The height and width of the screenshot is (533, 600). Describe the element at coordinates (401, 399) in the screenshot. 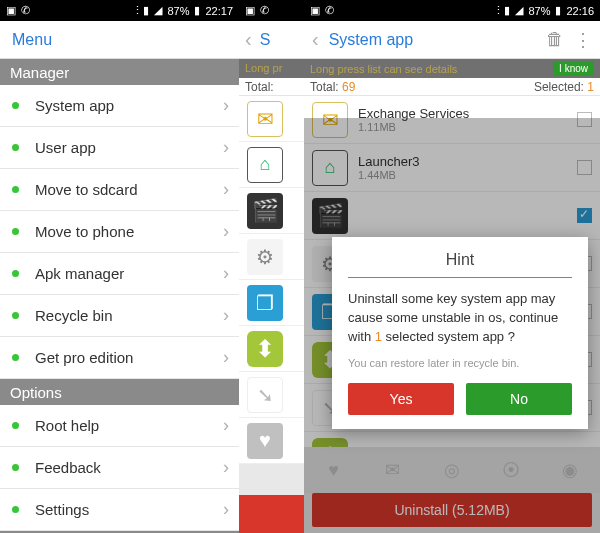

I see `yes-button: Yes` at that location.